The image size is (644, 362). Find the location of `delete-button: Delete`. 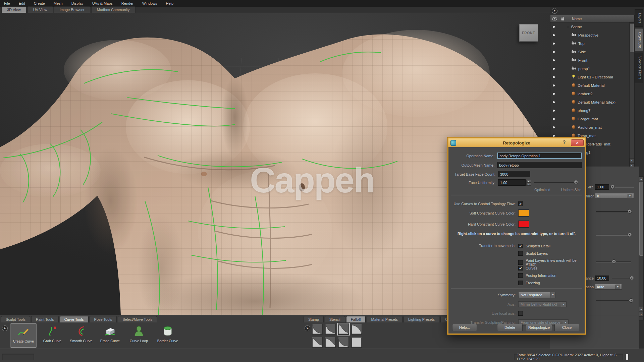

delete-button: Delete is located at coordinates (510, 328).